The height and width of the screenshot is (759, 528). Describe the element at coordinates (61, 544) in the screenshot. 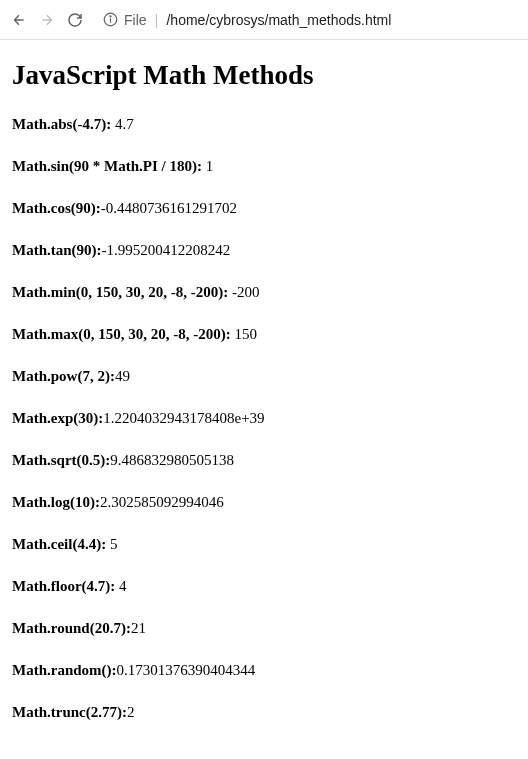

I see `method-label: Math.ceil(4.4):` at that location.